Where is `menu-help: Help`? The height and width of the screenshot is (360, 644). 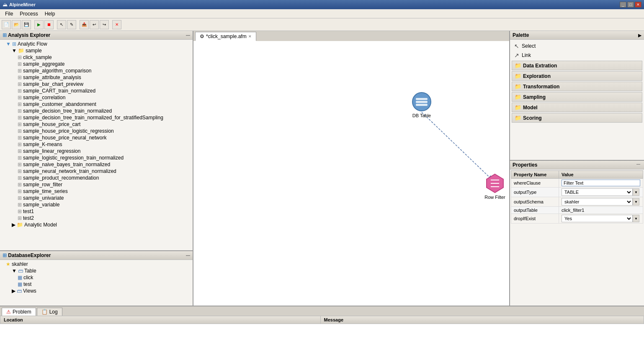
menu-help: Help is located at coordinates (50, 14).